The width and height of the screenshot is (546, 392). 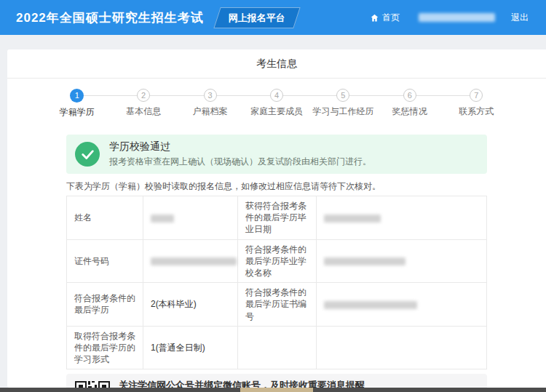 I want to click on field-value-empty, so click(x=402, y=348).